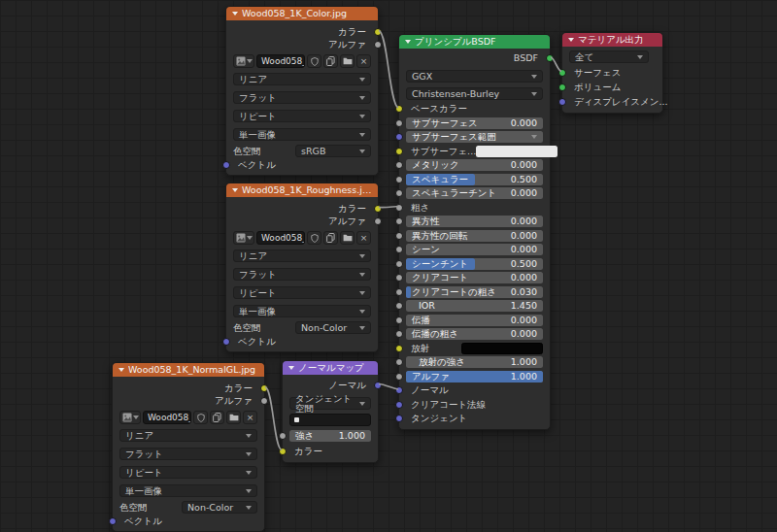 Image resolution: width=777 pixels, height=532 pixels. I want to click on ior-slider: IOR 1.450, so click(474, 306).